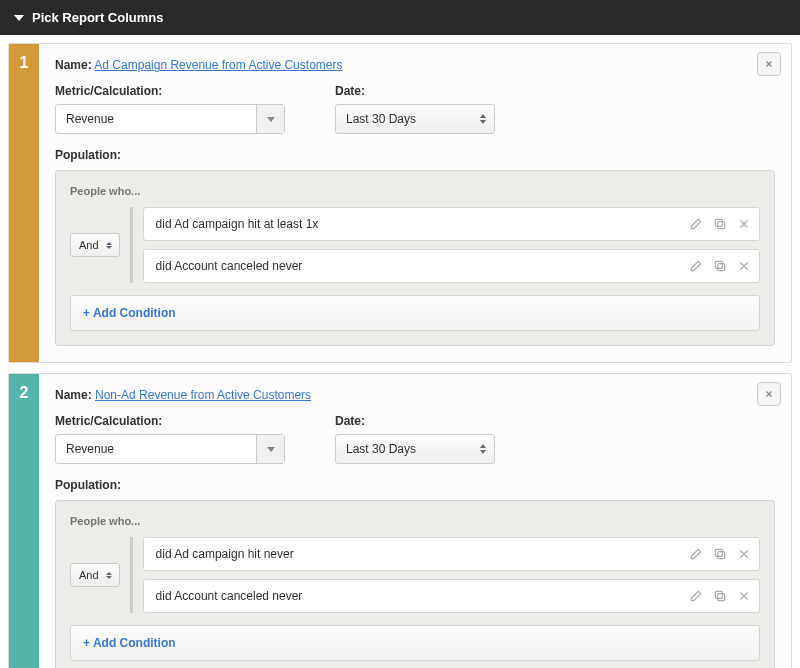 This screenshot has height=668, width=800. What do you see at coordinates (218, 65) in the screenshot?
I see `column-name-link: Ad Campaign Revenue from Active Customer…` at bounding box center [218, 65].